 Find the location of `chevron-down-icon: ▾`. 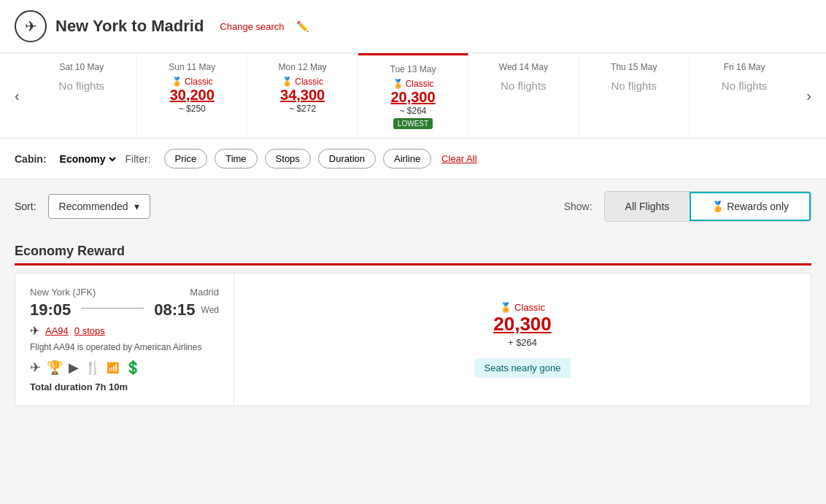

chevron-down-icon: ▾ is located at coordinates (137, 206).